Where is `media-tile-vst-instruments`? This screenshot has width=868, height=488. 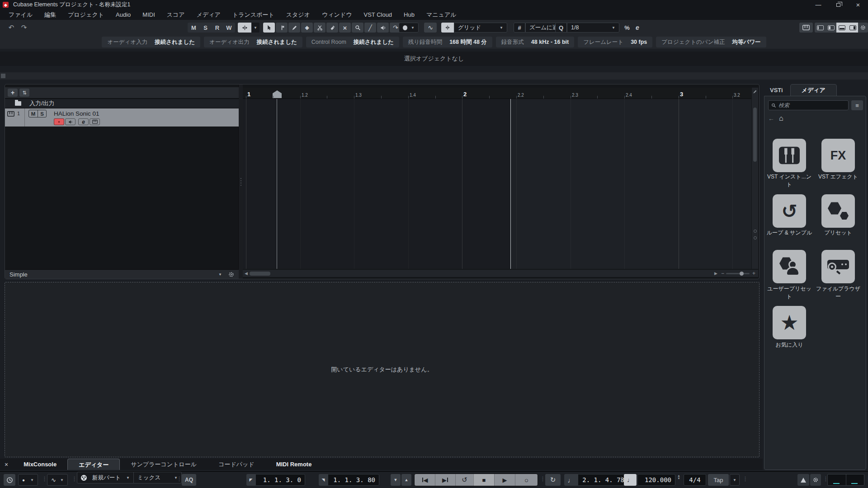 media-tile-vst-instruments is located at coordinates (789, 155).